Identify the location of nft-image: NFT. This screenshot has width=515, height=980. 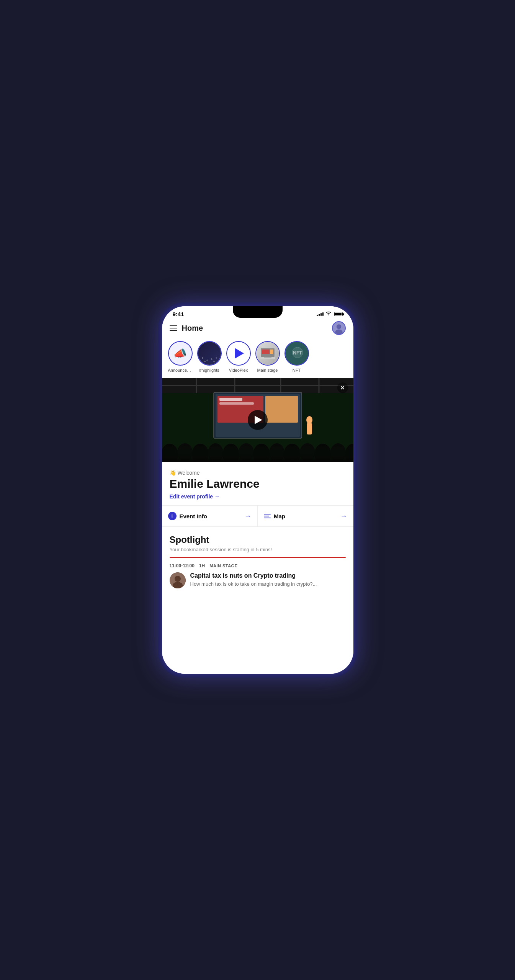
(297, 353).